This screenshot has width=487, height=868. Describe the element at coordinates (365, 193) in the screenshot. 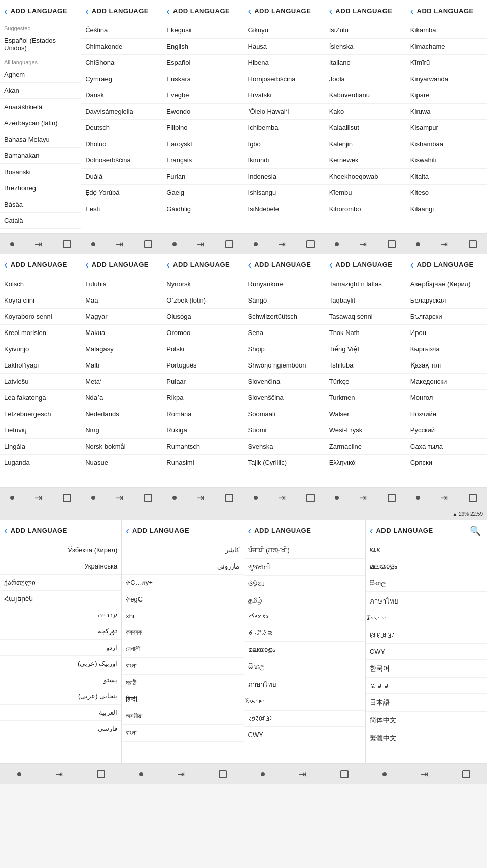

I see `list-item: Kĩembu` at that location.